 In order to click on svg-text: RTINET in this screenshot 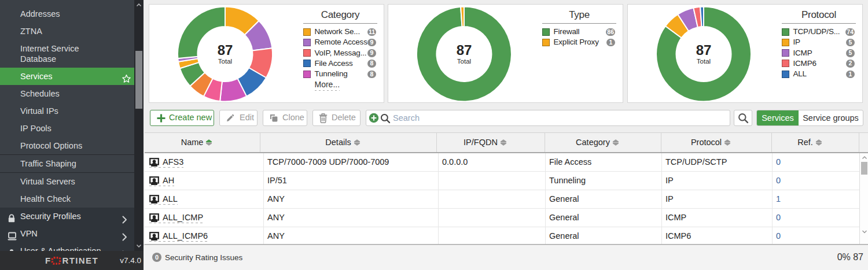, I will do `click(81, 260)`.